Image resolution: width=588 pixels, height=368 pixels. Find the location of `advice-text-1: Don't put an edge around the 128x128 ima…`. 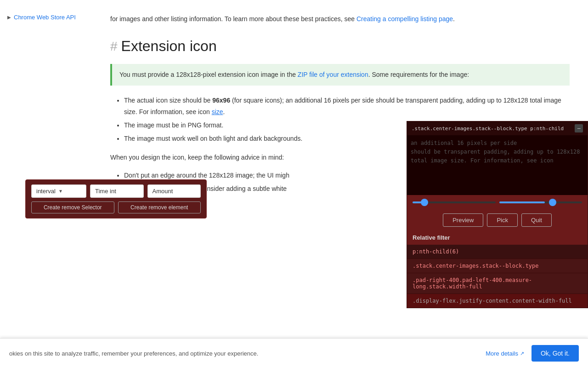

advice-text-1: Don't put an edge around the 128x128 ima… is located at coordinates (207, 175).